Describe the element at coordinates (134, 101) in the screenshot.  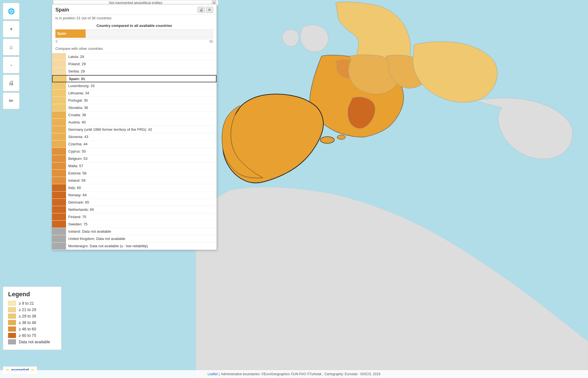
I see `country-row: Portugal: 35` at that location.